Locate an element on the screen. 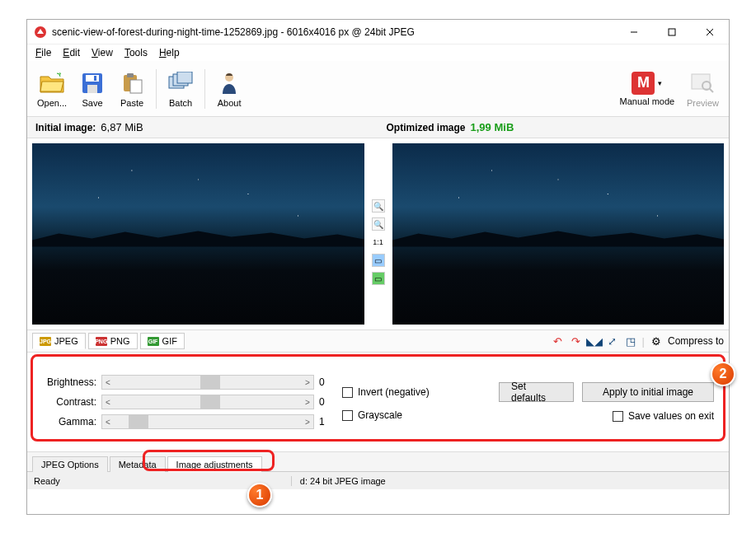 This screenshot has width=756, height=542. folder-open-icon is located at coordinates (52, 83).